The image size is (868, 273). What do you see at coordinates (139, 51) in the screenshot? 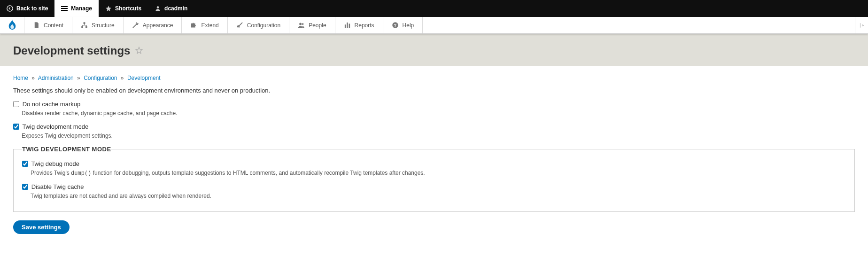
I see `shortcut-star-icon` at bounding box center [139, 51].